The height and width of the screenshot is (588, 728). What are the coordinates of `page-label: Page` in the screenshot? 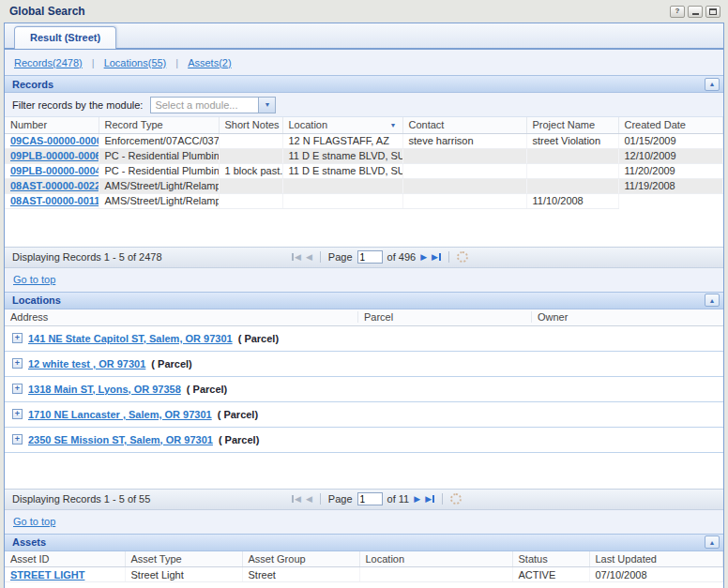 It's located at (341, 257).